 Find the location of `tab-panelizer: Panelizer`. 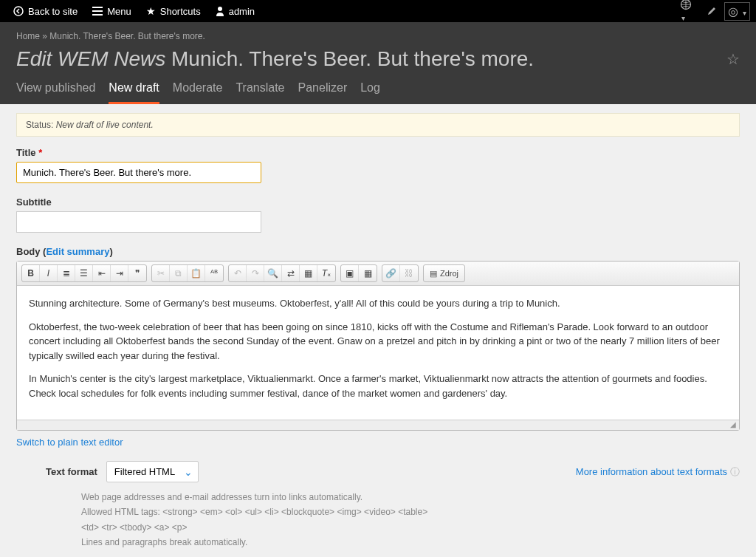

tab-panelizer: Panelizer is located at coordinates (323, 93).